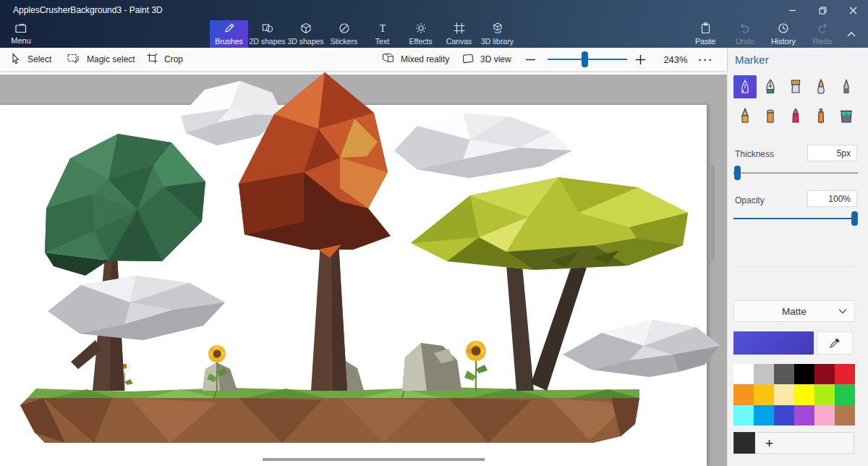  What do you see at coordinates (832, 198) in the screenshot?
I see `opacity-input` at bounding box center [832, 198].